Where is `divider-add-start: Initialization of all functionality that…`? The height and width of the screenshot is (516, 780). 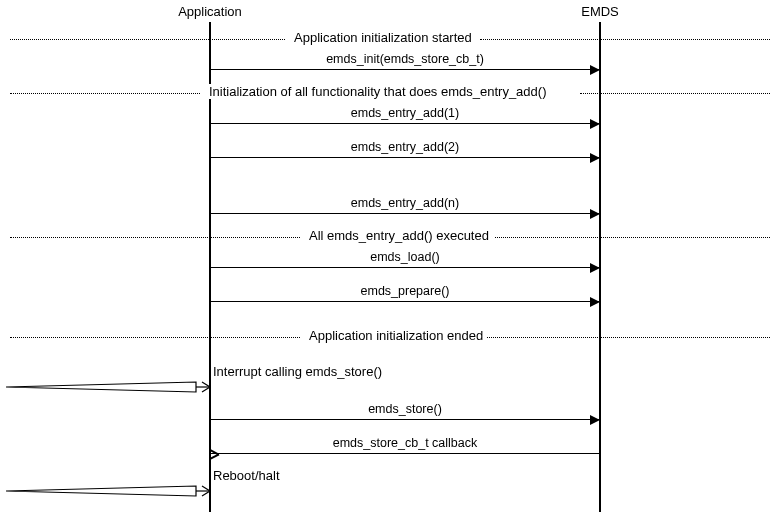 divider-add-start: Initialization of all functionality that… is located at coordinates (390, 93).